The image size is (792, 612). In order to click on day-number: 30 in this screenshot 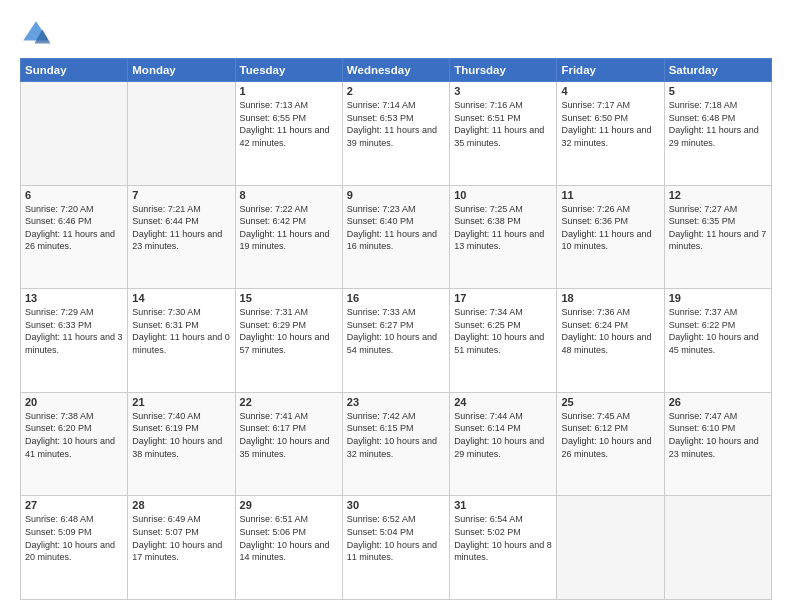, I will do `click(396, 505)`.